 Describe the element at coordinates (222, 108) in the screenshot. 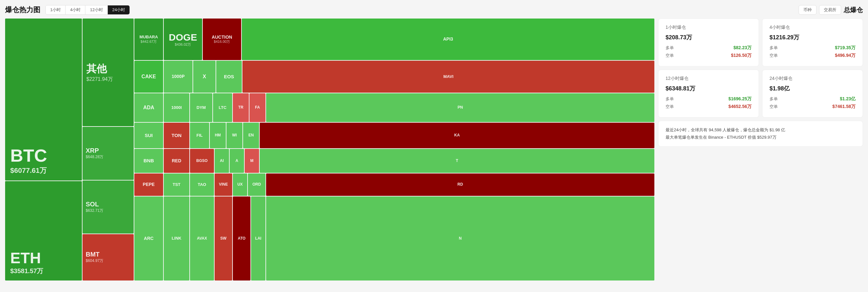

I see `cell-ltc: LTC` at that location.